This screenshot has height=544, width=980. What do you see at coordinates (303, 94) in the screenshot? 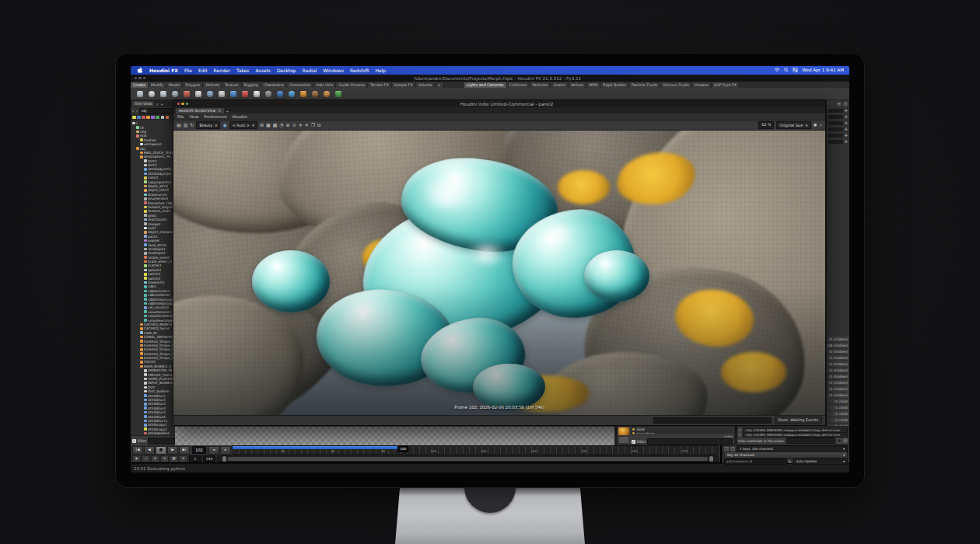
I see `shelf-tool-bucket-icon` at bounding box center [303, 94].